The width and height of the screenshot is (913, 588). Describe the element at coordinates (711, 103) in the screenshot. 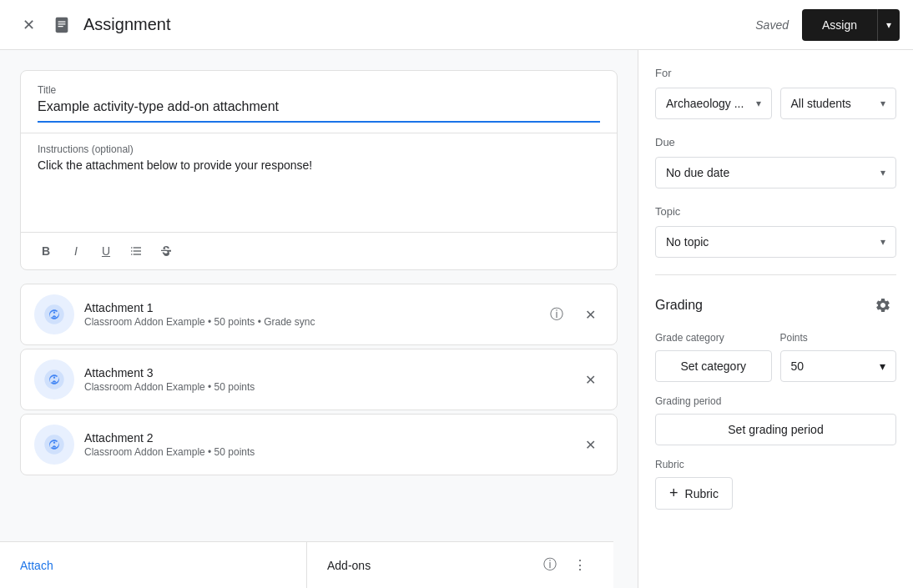

I see `class-value: Archaeology ...` at that location.